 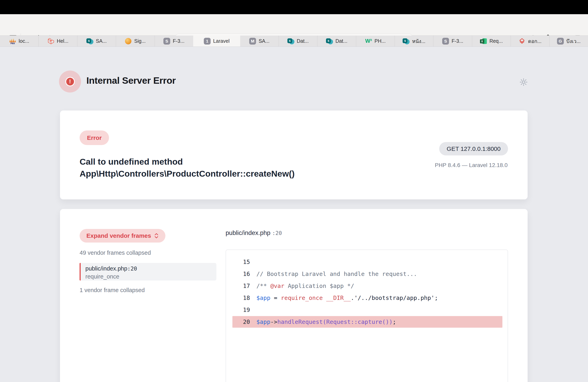 I want to click on browser-tab: Sig..., so click(x=135, y=41).